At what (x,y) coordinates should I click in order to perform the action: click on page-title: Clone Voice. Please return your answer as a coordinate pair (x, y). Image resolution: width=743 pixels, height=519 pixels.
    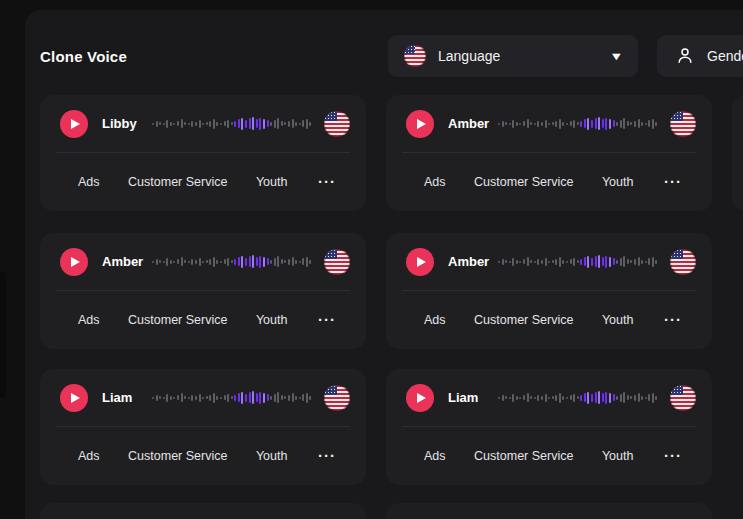
    Looking at the image, I should click on (84, 56).